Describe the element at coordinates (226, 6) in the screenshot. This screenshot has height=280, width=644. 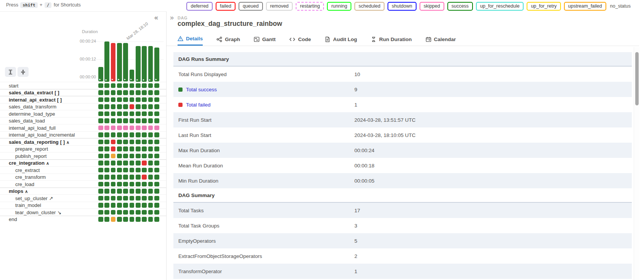
I see `state-badge-failed: failed` at that location.